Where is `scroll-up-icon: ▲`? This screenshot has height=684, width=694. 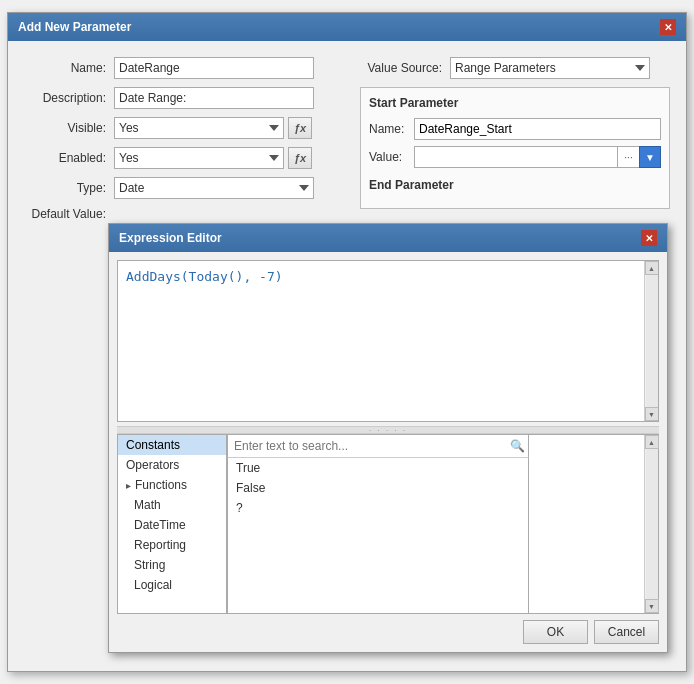 scroll-up-icon: ▲ is located at coordinates (652, 268).